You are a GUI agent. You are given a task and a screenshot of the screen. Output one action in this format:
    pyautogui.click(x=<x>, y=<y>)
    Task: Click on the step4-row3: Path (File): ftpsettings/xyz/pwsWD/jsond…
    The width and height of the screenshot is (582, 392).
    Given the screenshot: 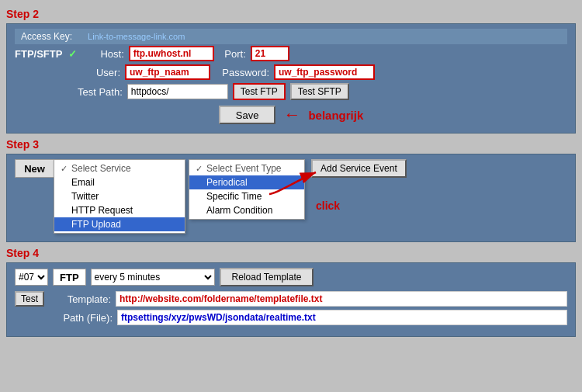 What is the action you would take?
    pyautogui.click(x=291, y=317)
    